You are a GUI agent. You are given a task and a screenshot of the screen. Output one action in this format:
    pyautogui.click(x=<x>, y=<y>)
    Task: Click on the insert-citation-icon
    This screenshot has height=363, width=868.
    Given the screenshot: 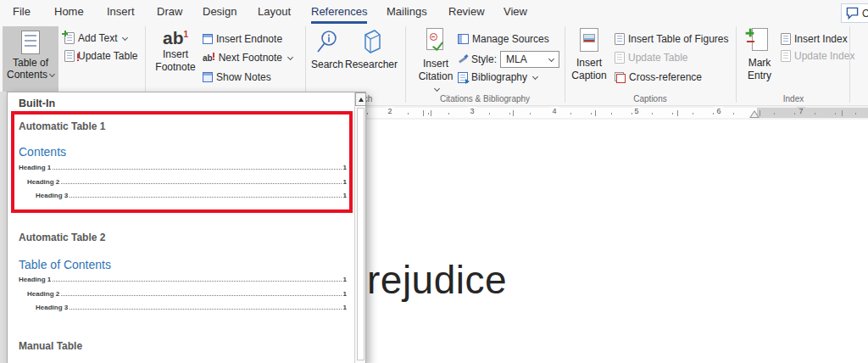 What is the action you would take?
    pyautogui.click(x=436, y=42)
    